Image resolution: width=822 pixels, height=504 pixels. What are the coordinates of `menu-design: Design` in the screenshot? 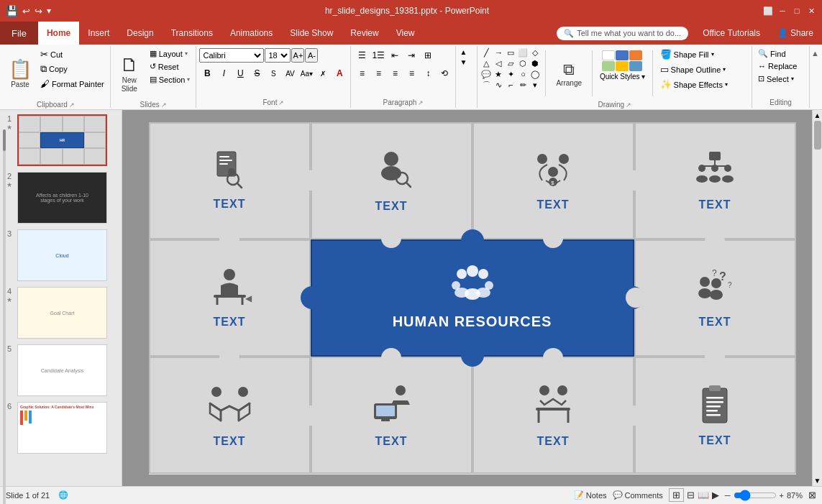 It's located at (140, 33).